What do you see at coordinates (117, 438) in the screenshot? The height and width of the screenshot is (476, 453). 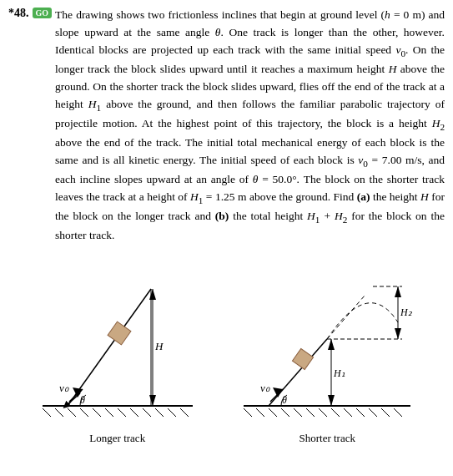 I see `longer-track-label: Longer track` at bounding box center [117, 438].